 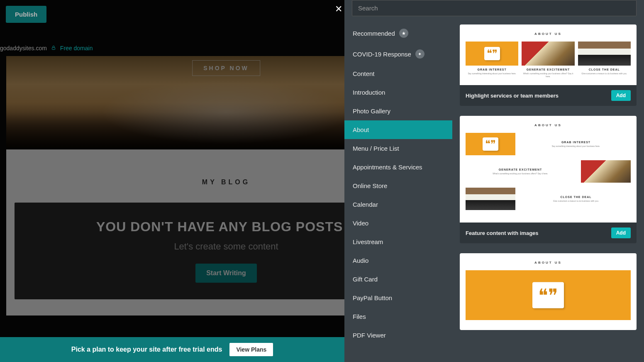 I want to click on category-item: Photo Gallery, so click(x=398, y=111).